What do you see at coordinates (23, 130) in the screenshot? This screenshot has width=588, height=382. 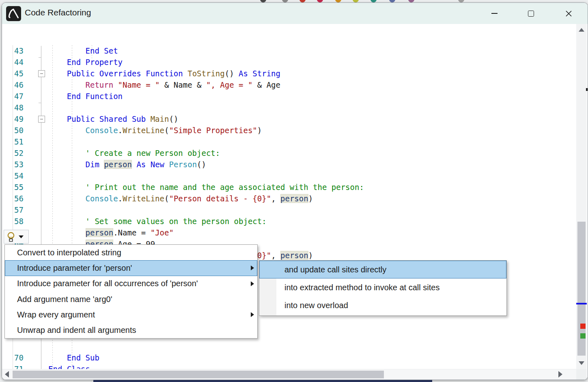 I see `line-number: 50` at bounding box center [23, 130].